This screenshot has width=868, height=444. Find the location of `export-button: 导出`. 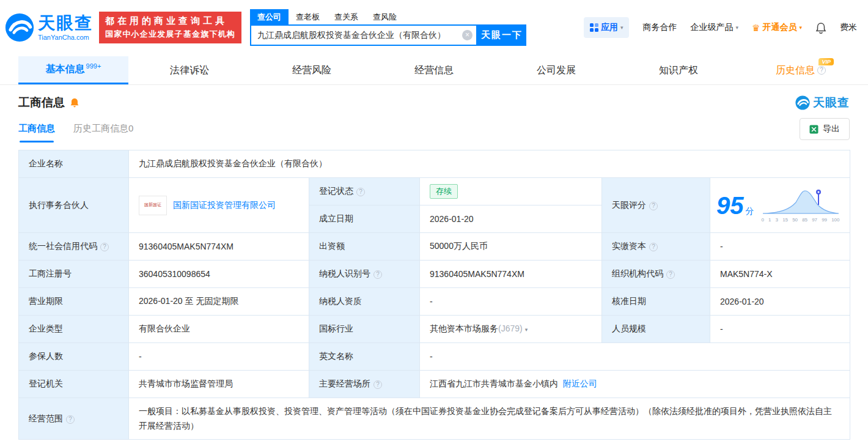

export-button: 导出 is located at coordinates (825, 129).